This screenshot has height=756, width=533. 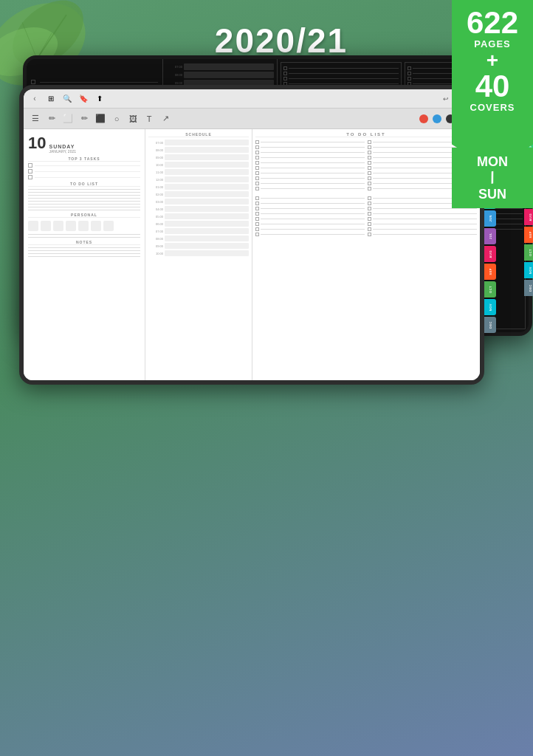 What do you see at coordinates (68, 119) in the screenshot?
I see `eraser-icon: ⬜` at bounding box center [68, 119].